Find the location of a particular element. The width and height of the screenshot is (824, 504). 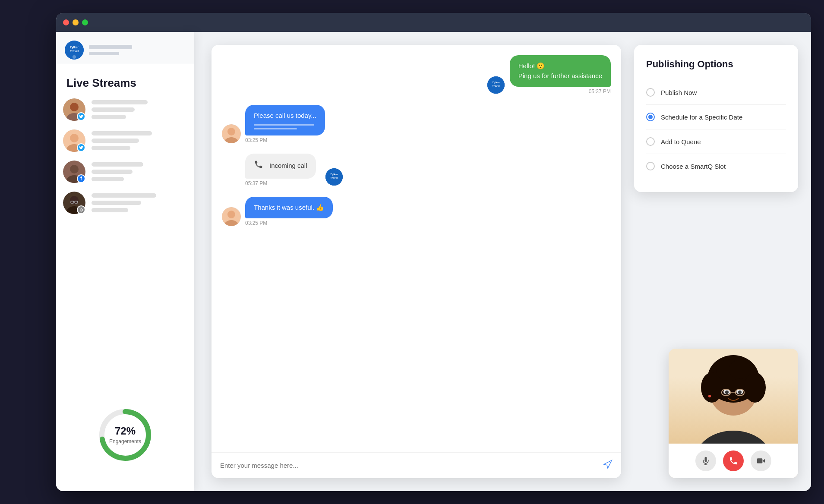

avatar-wrapper: f is located at coordinates (74, 172).